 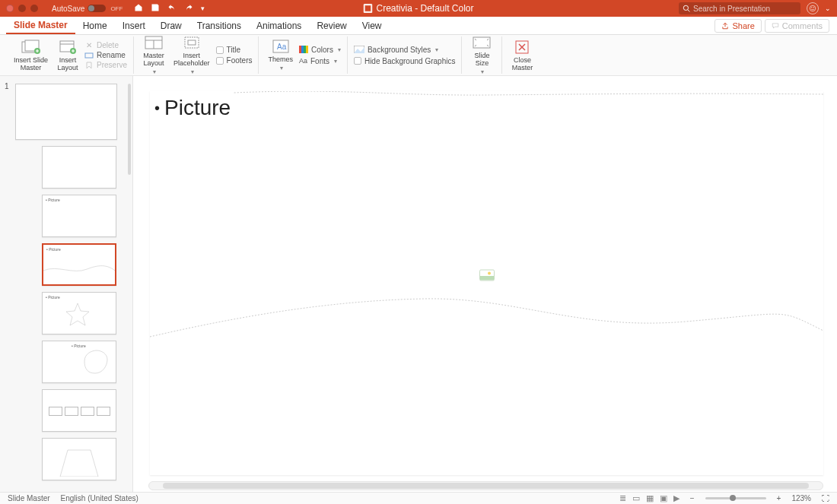 I want to click on autosave-toggle, so click(x=97, y=8).